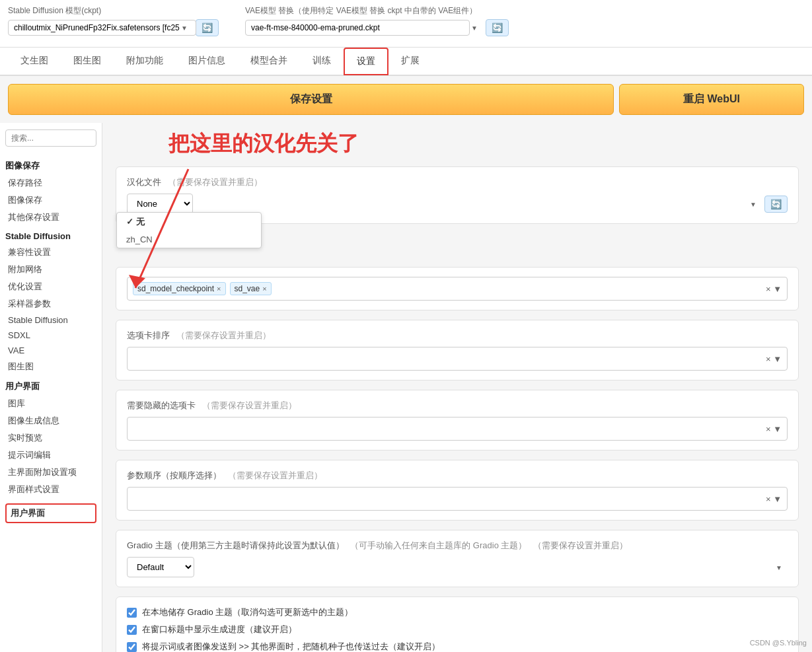  Describe the element at coordinates (457, 182) in the screenshot. I see `localization-label: 汉化文件 （需要保存设置并重启）` at that location.